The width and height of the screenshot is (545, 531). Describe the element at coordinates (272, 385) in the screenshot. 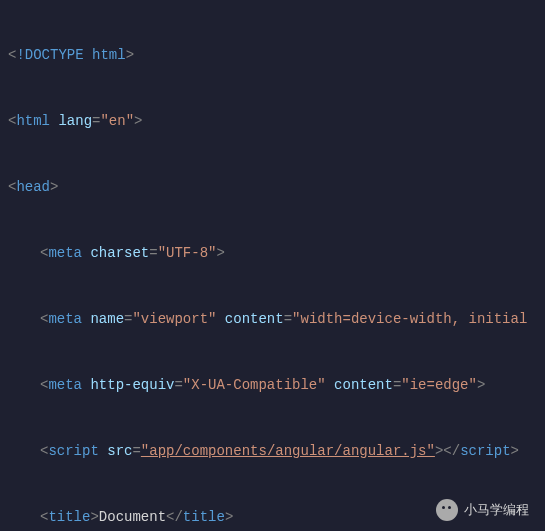

I see `code-line: <meta http-equiv="X-UA-Compatible" conte…` at that location.